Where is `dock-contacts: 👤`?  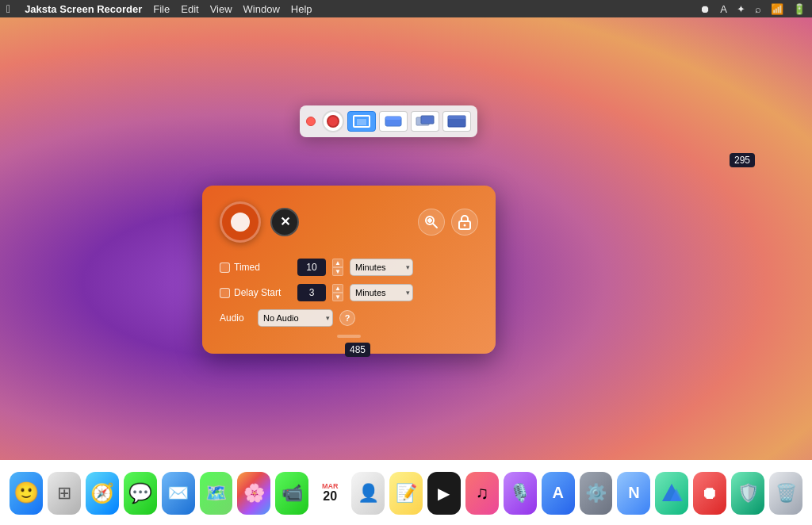 dock-contacts: 👤 is located at coordinates (368, 493).